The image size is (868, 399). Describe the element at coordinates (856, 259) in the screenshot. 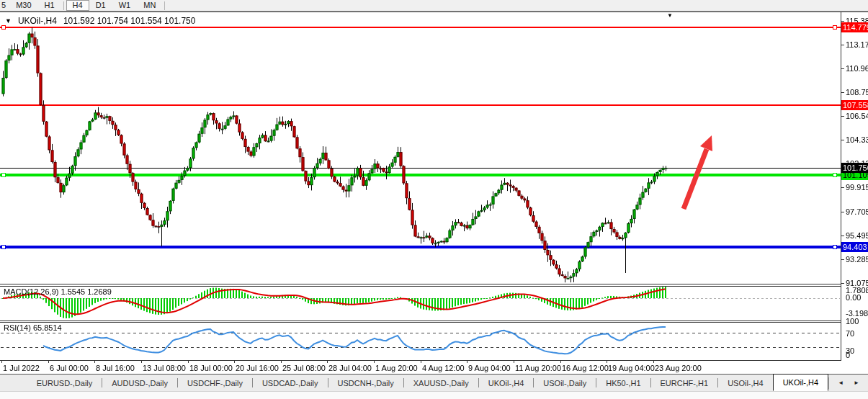

I see `price-axis-tick: 93.285` at that location.